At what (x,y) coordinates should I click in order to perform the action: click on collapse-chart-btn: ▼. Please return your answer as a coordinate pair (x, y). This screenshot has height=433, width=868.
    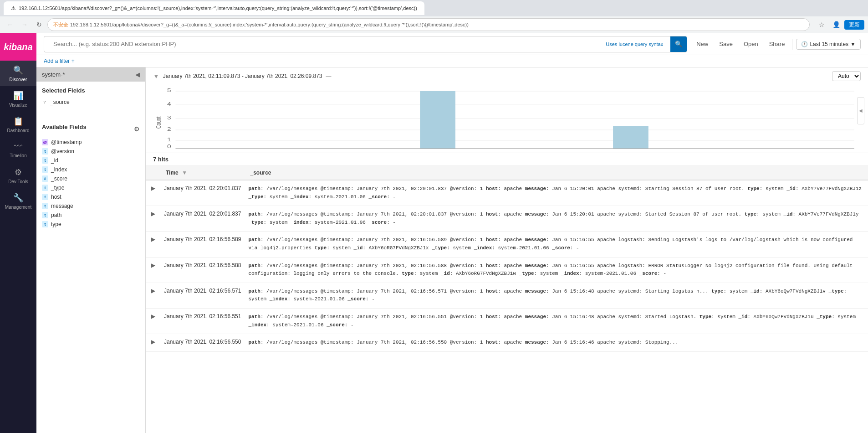
    Looking at the image, I should click on (156, 76).